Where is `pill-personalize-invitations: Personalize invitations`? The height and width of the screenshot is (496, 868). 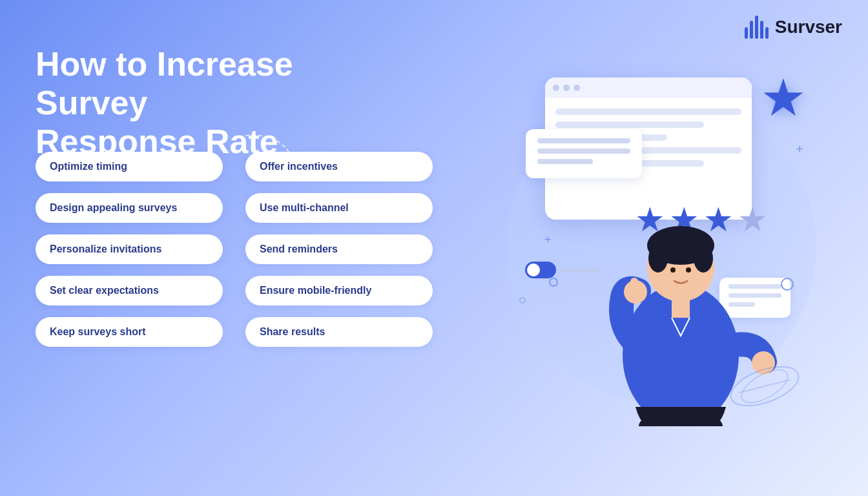
pill-personalize-invitations: Personalize invitations is located at coordinates (129, 249).